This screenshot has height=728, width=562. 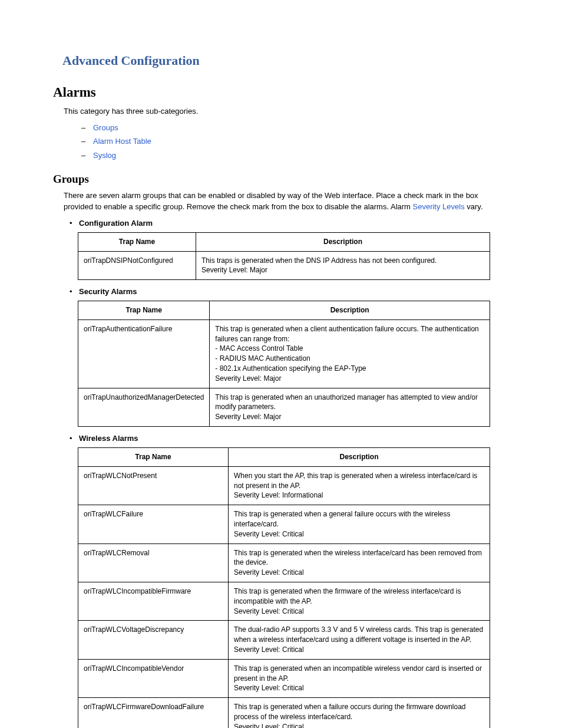 I want to click on alarms-intro: This category has three sub-categories., so click(x=286, y=112).